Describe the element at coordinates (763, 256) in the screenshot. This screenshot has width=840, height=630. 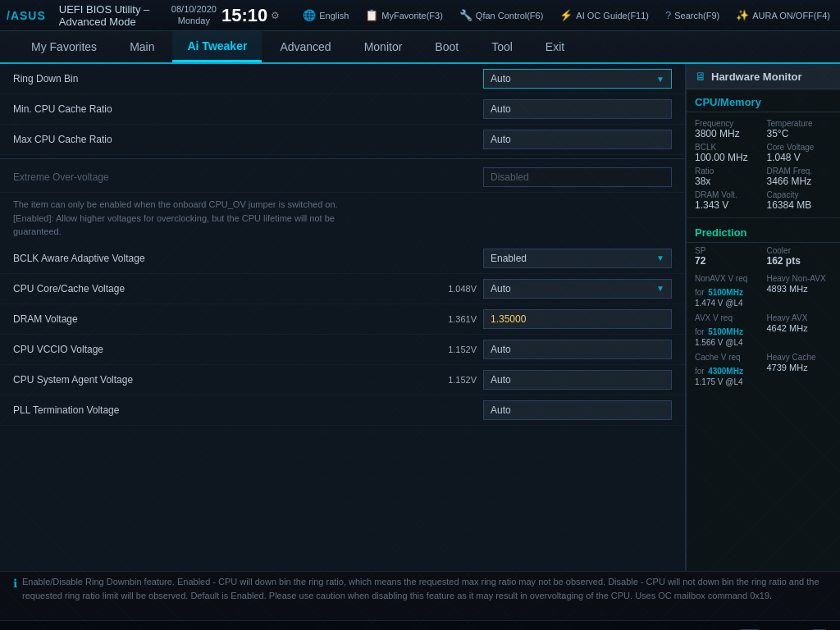
I see `prediction-sp-grid: SP 72 Cooler 162 pts` at that location.